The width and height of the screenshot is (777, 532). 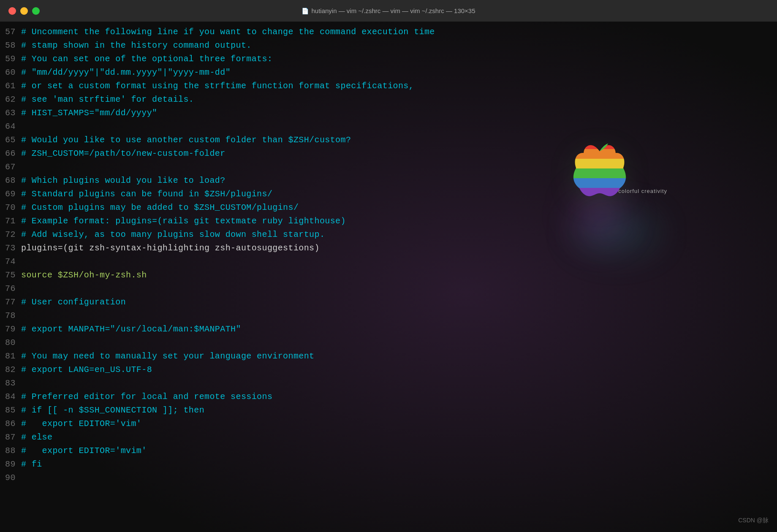 I want to click on line-number: 86, so click(x=13, y=424).